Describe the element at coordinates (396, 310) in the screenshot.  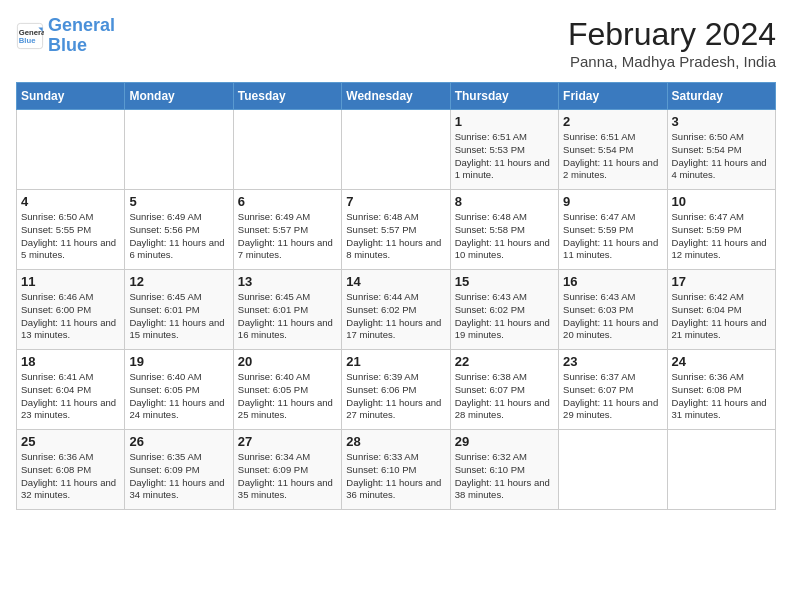
I see `week-row-3: 11Sunrise: 6:46 AM Sunset: 6:00 PM Dayli…` at that location.